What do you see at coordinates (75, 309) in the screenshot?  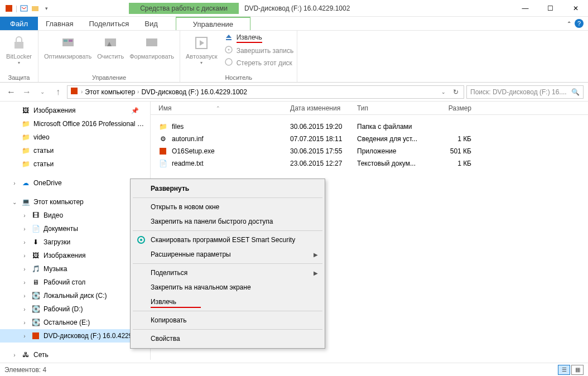 I see `sidebar-item-drived: ›💽Рабочий (D:)` at bounding box center [75, 309].